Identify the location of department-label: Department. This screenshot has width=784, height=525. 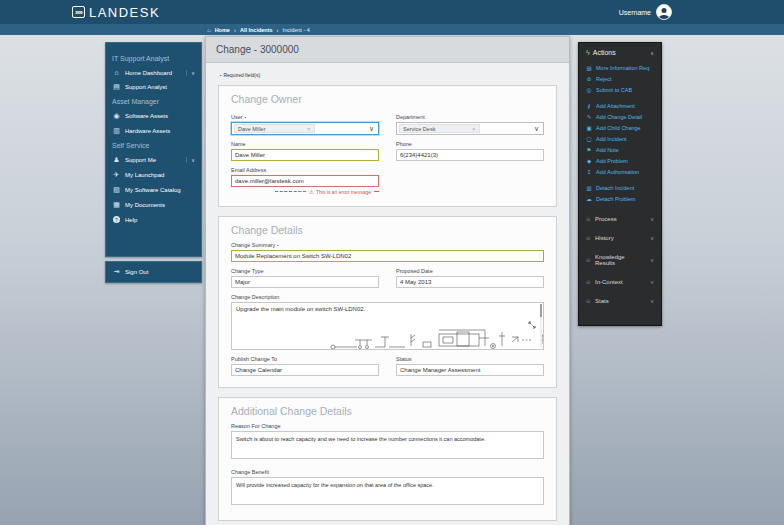
(470, 117).